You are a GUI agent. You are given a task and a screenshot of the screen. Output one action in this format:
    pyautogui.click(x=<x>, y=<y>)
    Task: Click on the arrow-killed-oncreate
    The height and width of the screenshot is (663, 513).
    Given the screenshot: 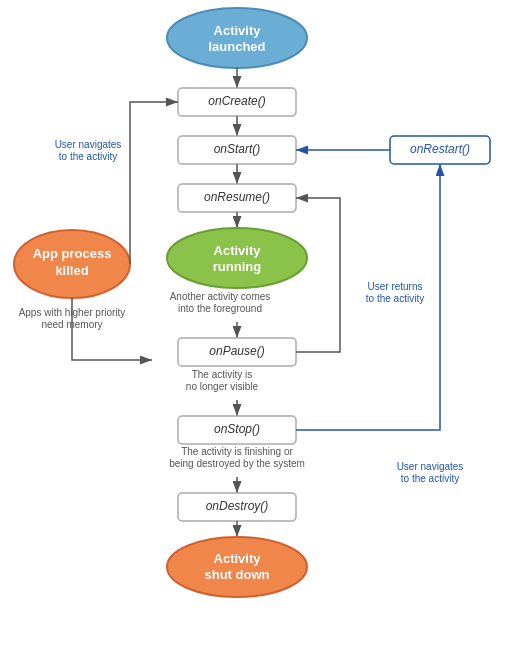 What is the action you would take?
    pyautogui.click(x=154, y=183)
    